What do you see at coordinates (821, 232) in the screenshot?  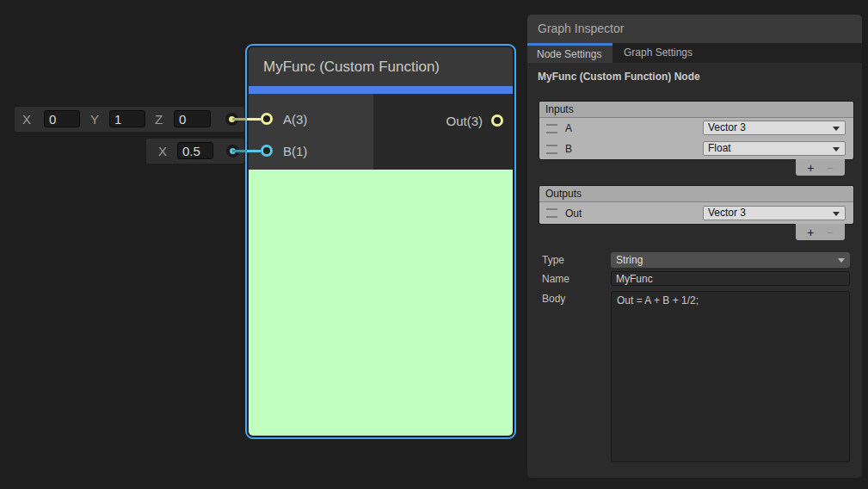 I see `outputs-list-footer: + −` at bounding box center [821, 232].